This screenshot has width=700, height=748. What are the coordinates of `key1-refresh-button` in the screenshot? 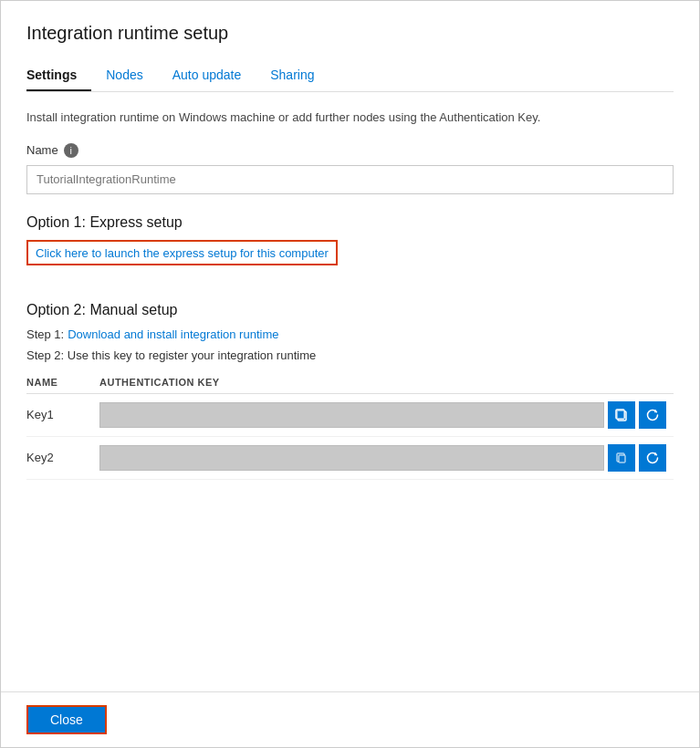 It's located at (653, 415).